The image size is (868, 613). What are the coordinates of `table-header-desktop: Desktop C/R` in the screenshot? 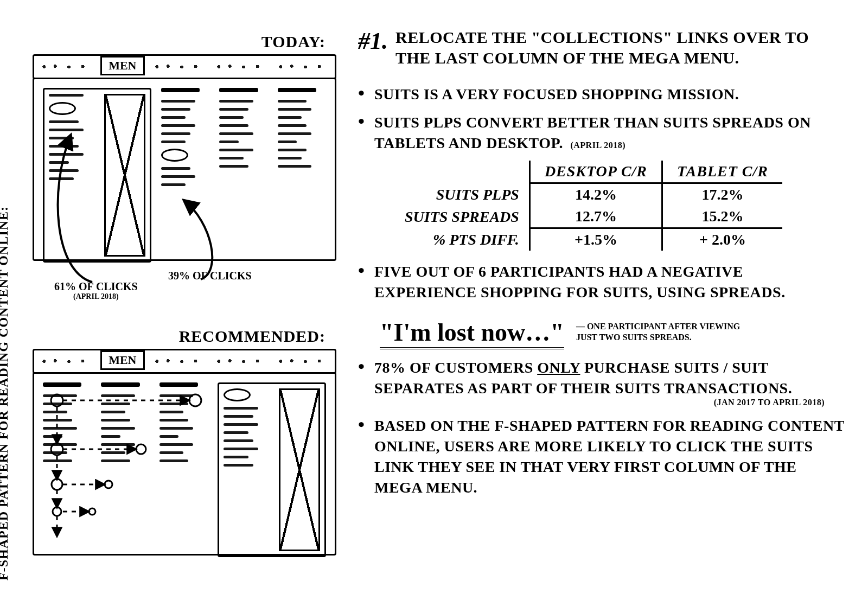 It's located at (596, 172).